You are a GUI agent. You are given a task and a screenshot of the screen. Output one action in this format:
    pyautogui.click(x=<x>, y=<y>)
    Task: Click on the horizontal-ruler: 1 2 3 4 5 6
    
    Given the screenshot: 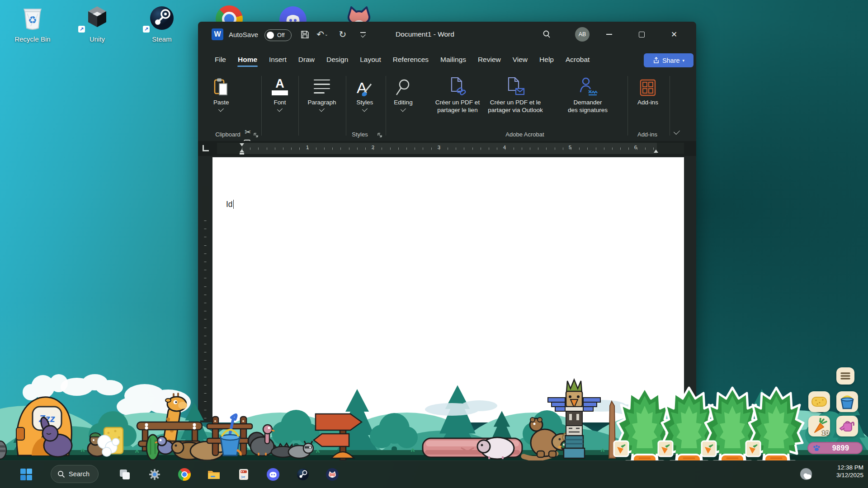 What is the action you would take?
    pyautogui.click(x=447, y=148)
    